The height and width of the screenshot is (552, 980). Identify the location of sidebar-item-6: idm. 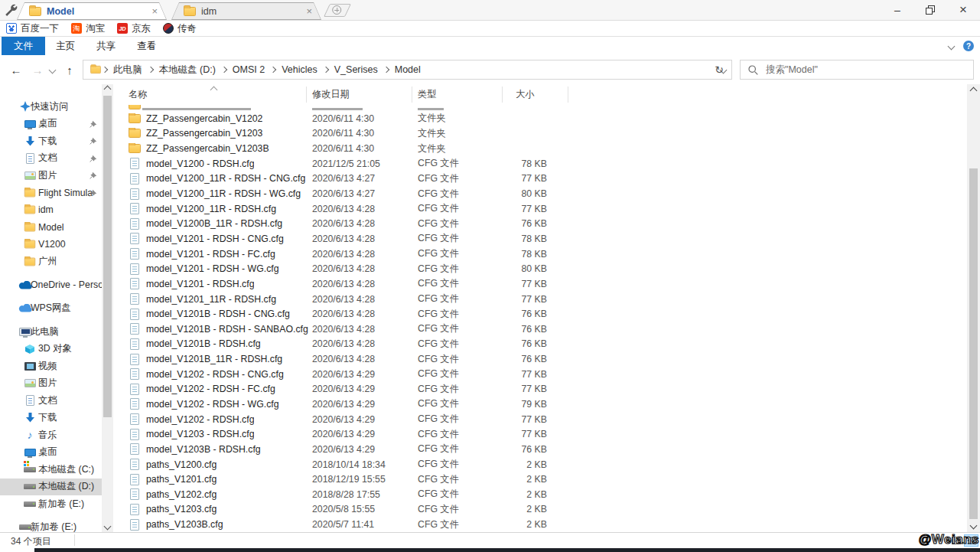
(50, 210).